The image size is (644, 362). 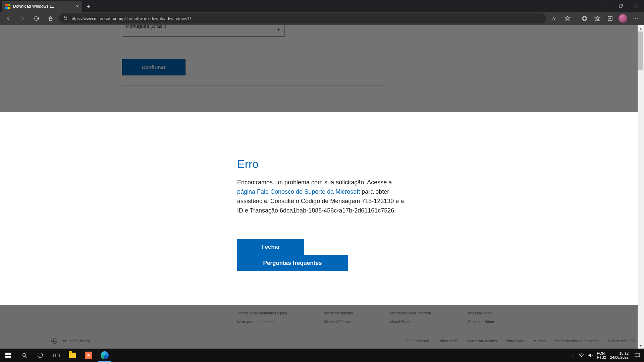 What do you see at coordinates (105, 355) in the screenshot?
I see `edge-icon` at bounding box center [105, 355].